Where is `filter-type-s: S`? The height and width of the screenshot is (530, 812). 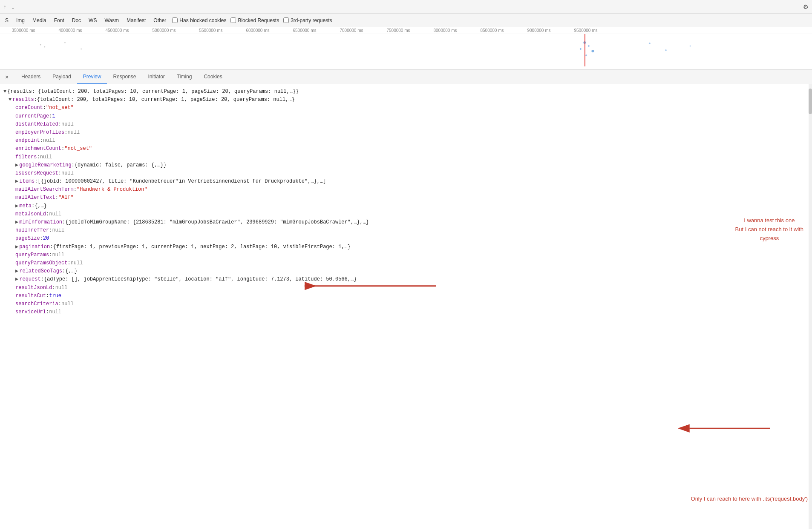
filter-type-s: S is located at coordinates (7, 20).